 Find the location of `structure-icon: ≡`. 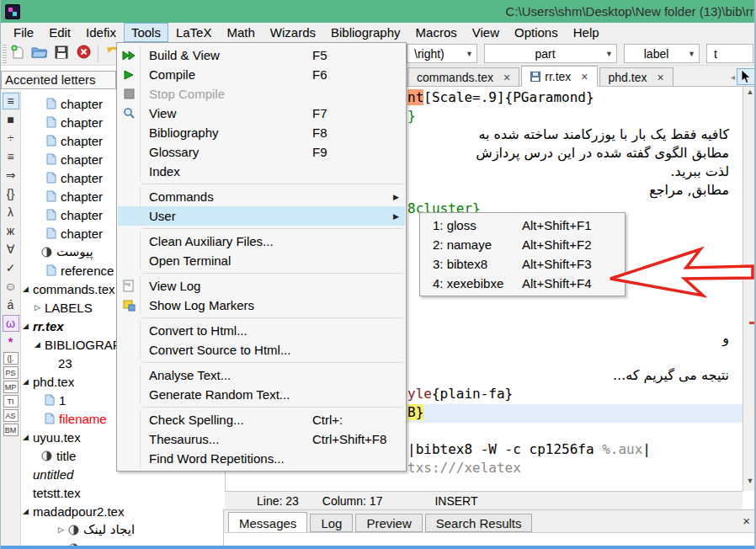

structure-icon: ≡ is located at coordinates (11, 101).